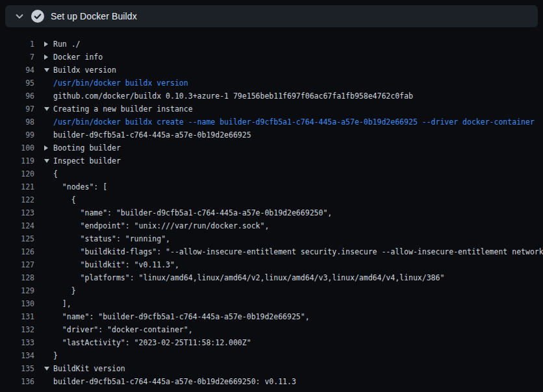  Describe the element at coordinates (17, 96) in the screenshot. I see `line-number: 96` at that location.